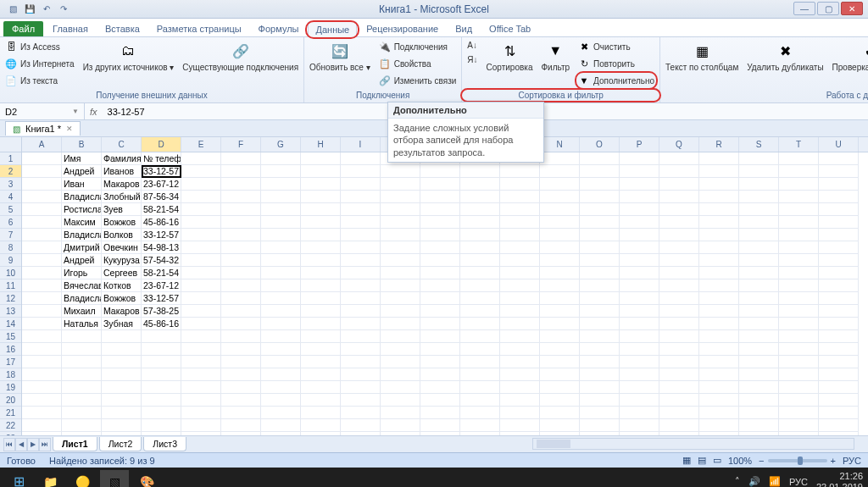 The height and width of the screenshot is (487, 868). Describe the element at coordinates (639, 337) in the screenshot. I see `cell-P15` at that location.